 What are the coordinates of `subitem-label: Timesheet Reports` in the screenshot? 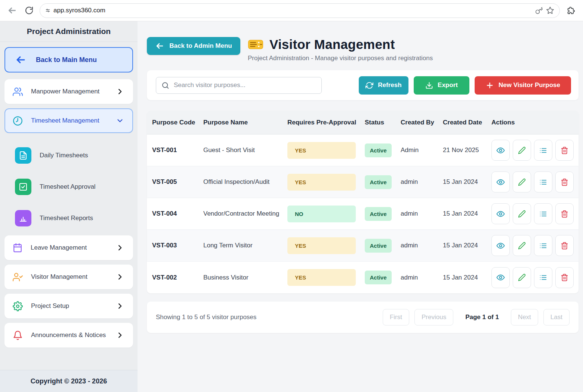 It's located at (67, 218).